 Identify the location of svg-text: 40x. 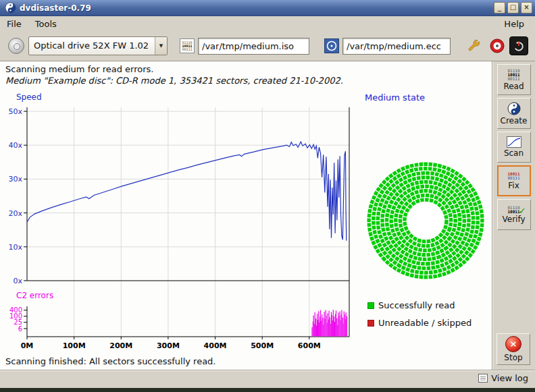
(15, 146).